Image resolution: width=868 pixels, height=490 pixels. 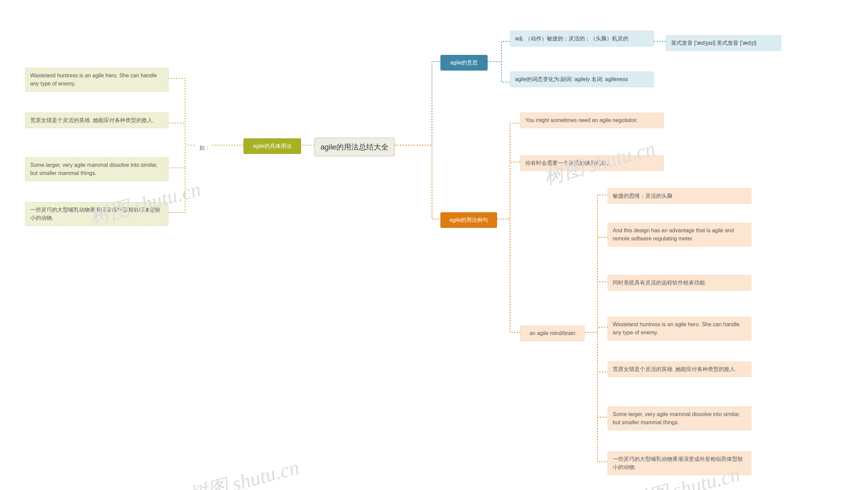 What do you see at coordinates (678, 463) in the screenshot?
I see `mind-item-text: 一些灵巧的大型哺乳动物逐渐演变成外形相似而体型较小的动物.` at bounding box center [678, 463].